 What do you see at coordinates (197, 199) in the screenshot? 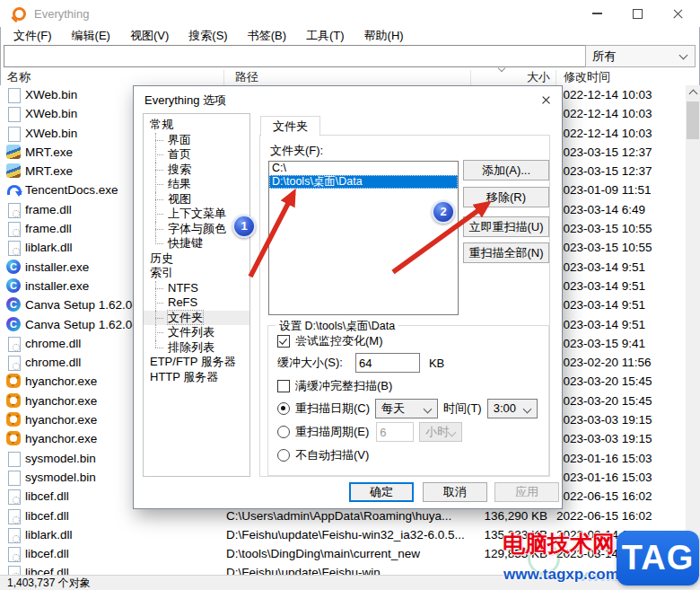
I see `tree-item: 视图` at bounding box center [197, 199].